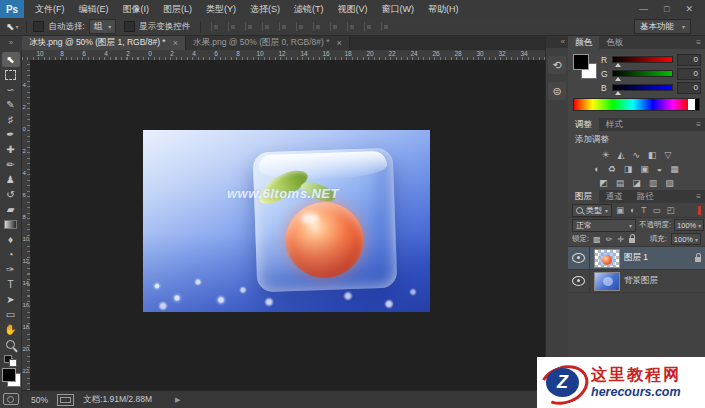 This screenshot has width=705, height=408. Describe the element at coordinates (11, 90) in the screenshot. I see `lasso-tool: ∽` at that location.